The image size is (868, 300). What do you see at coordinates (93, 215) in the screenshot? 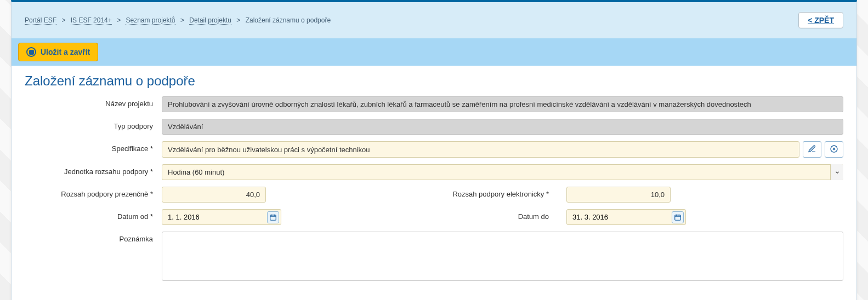
I see `label-datum-od: Datum od *` at bounding box center [93, 215].